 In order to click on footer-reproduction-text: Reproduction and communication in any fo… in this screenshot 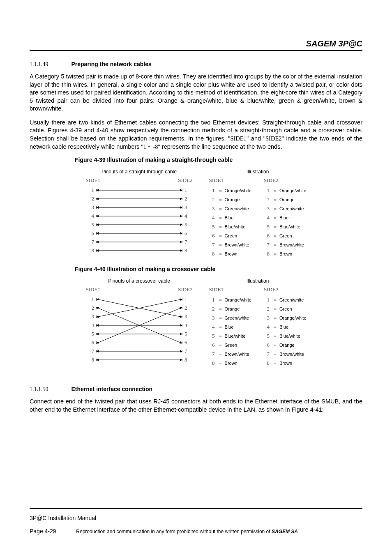, I will do `click(174, 532)`.